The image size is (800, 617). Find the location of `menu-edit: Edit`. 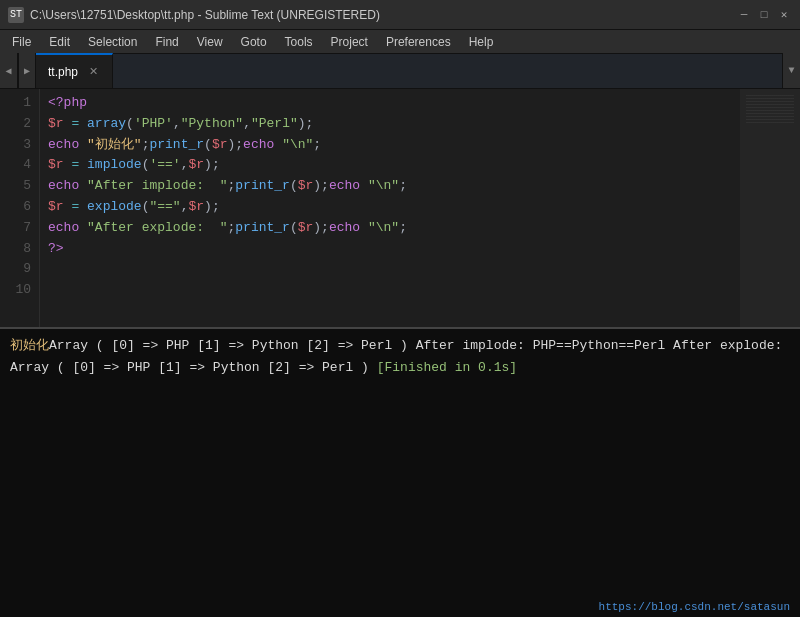

menu-edit: Edit is located at coordinates (60, 42).